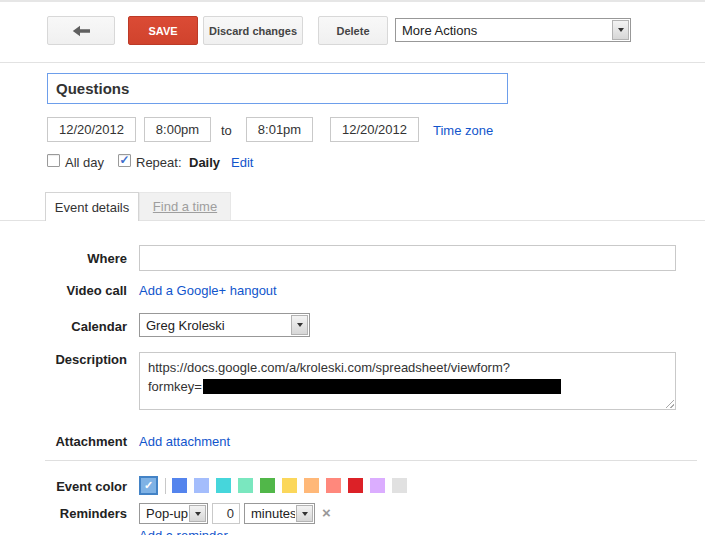 This screenshot has width=705, height=535. Describe the element at coordinates (184, 442) in the screenshot. I see `add-attachment-link: Add attachment` at that location.